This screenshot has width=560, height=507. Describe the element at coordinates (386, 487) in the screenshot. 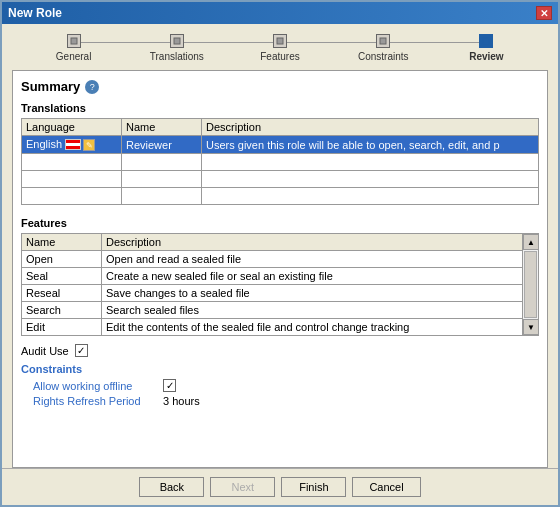

I see `cancel-button: Cancel` at that location.